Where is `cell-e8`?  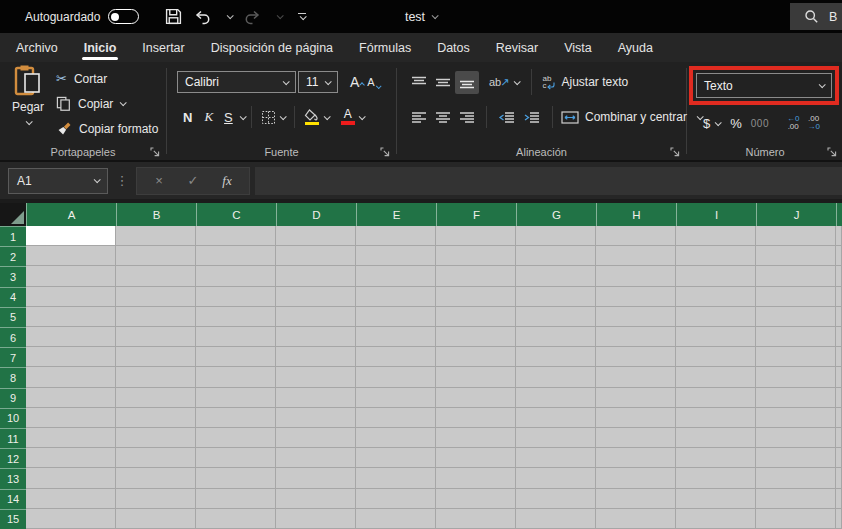
cell-e8 is located at coordinates (396, 377).